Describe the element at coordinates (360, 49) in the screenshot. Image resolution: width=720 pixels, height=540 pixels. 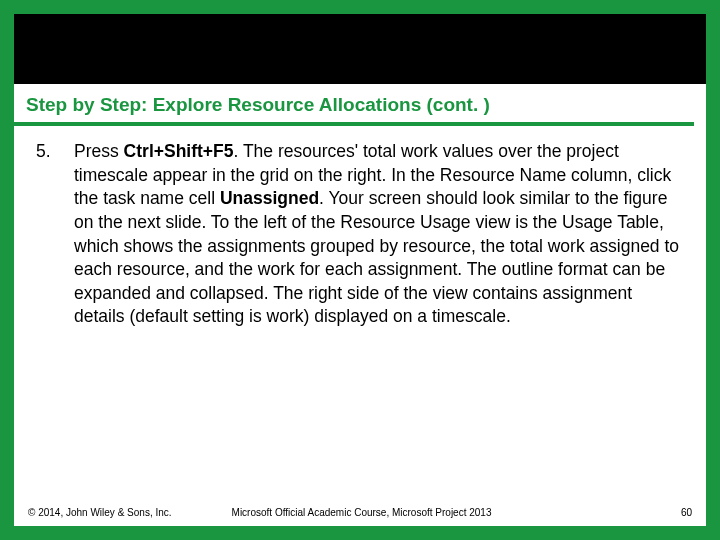
I see `header-black-bar` at that location.